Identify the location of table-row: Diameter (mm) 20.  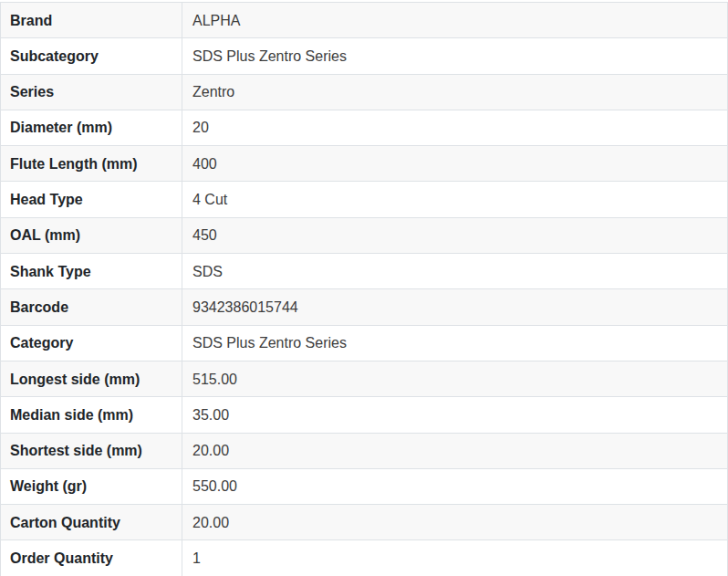
(364, 128).